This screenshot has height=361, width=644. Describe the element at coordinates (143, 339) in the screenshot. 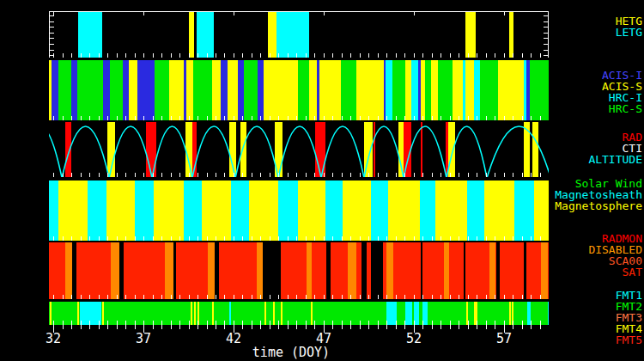

I see `axis-tick-label: 37` at that location.